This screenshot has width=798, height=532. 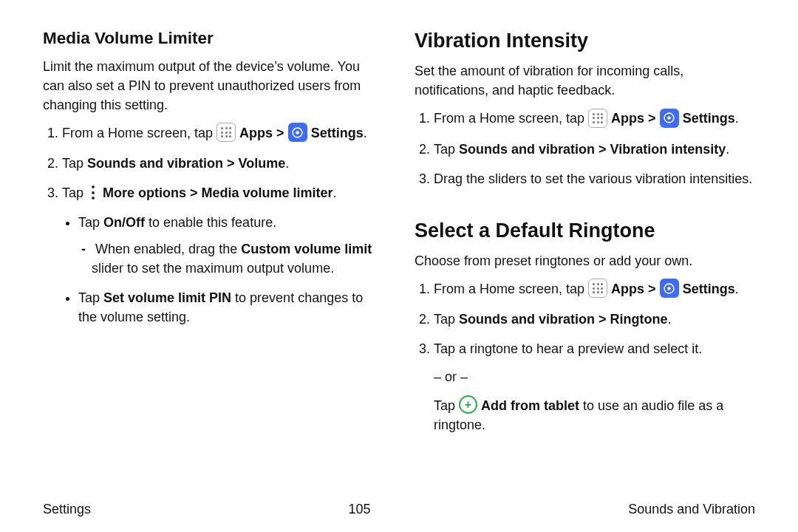 What do you see at coordinates (168, 249) in the screenshot?
I see `text: When enabled, drag the` at bounding box center [168, 249].